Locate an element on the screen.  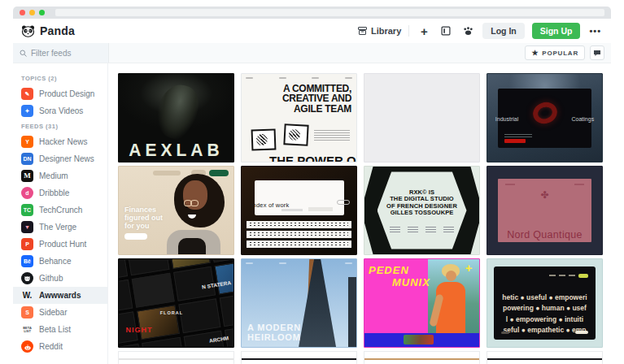
sidebar-item-awwwards: W. Awwwards is located at coordinates (60, 296).